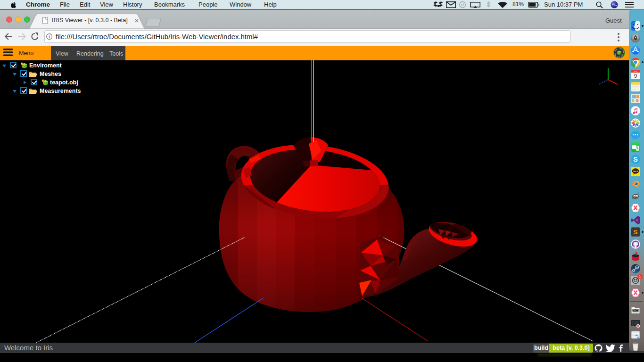 This screenshot has width=644, height=362. What do you see at coordinates (462, 5) in the screenshot?
I see `svg-text: d` at bounding box center [462, 5].